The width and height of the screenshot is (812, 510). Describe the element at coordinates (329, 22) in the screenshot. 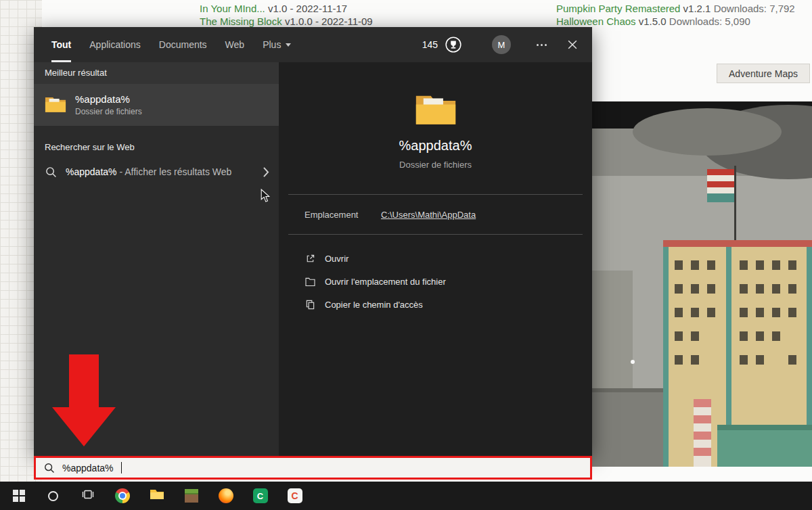

I see `map-meta: v1.0.0 - 2022-11-09` at that location.